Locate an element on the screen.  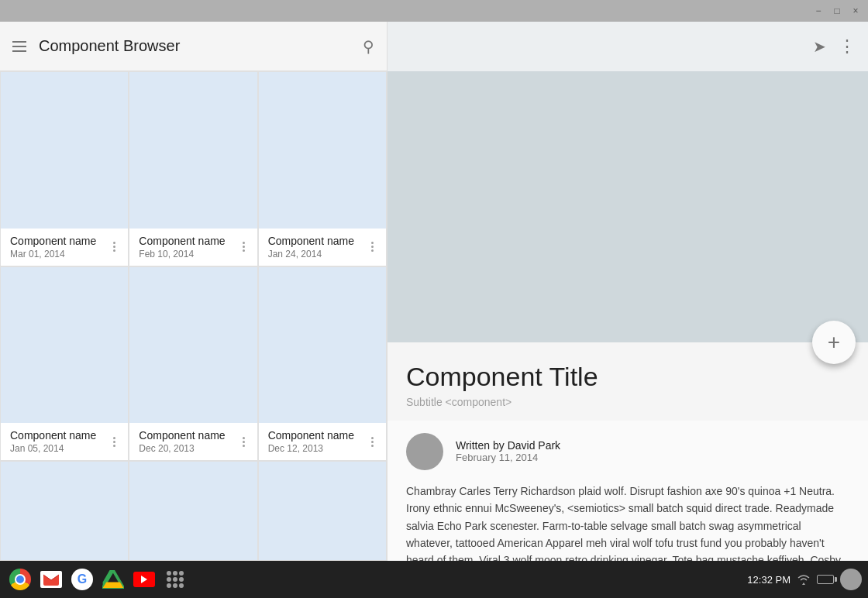
item-date: Dec 12, 2013 is located at coordinates (318, 448).